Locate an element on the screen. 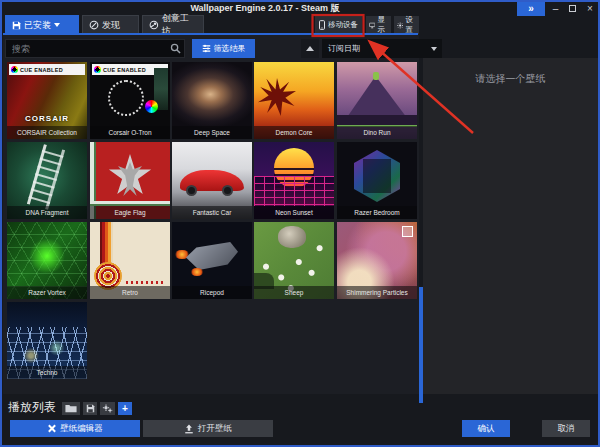  select-wallpaper-message: 请选择一个壁纸 is located at coordinates (510, 79).